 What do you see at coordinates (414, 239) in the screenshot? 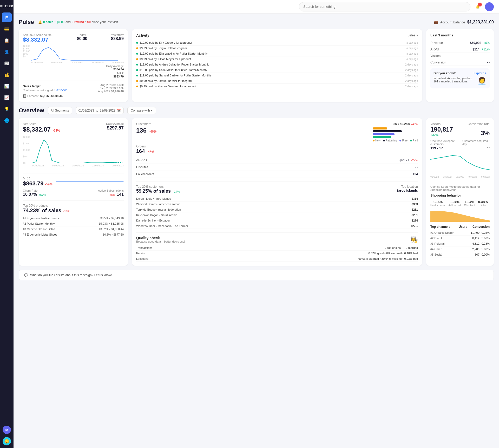
I see `qc-icon: 🧑‍🍳` at bounding box center [414, 239].